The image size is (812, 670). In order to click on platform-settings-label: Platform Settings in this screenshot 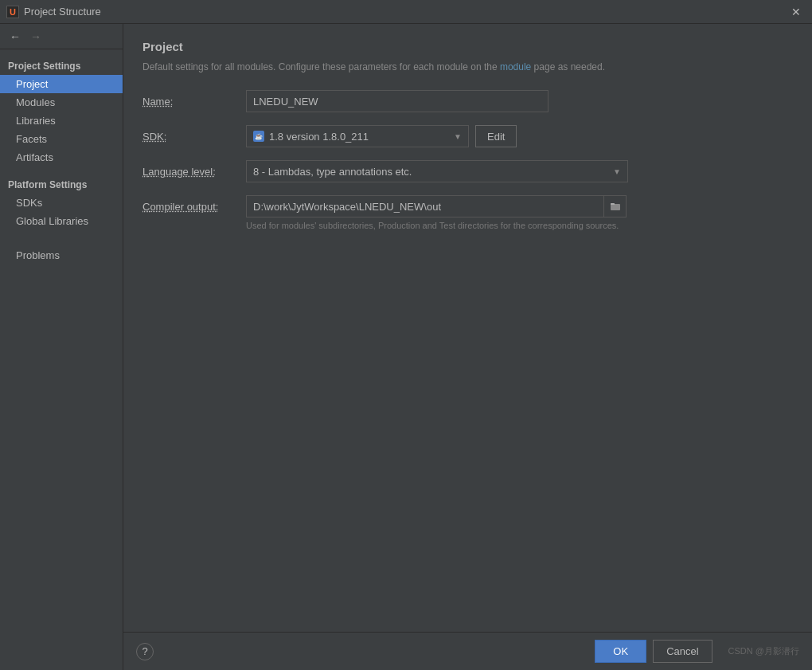, I will do `click(61, 184)`.